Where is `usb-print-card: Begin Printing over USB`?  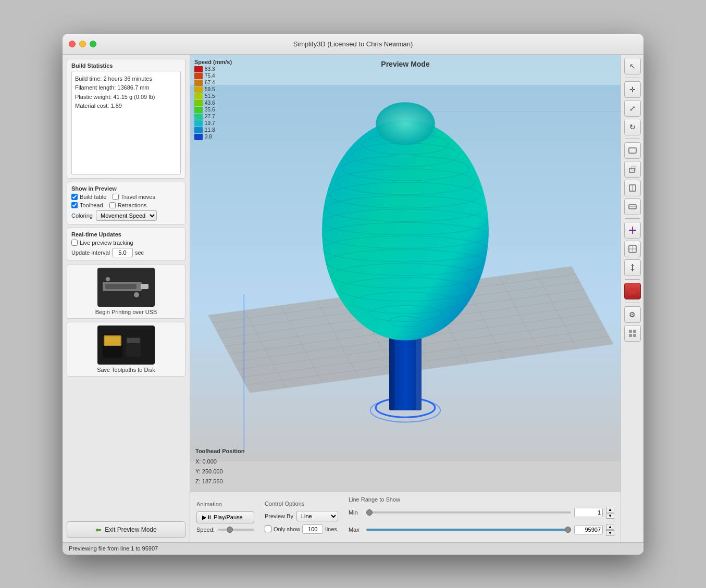
usb-print-card: Begin Printing over USB is located at coordinates (126, 292).